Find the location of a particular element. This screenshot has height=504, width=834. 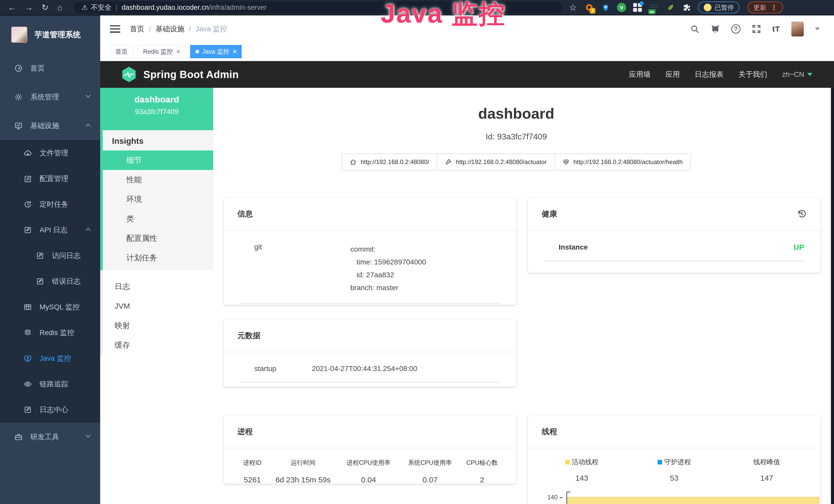

sidebar-item-mysql-monitor: MySQL 监控 is located at coordinates (50, 307).